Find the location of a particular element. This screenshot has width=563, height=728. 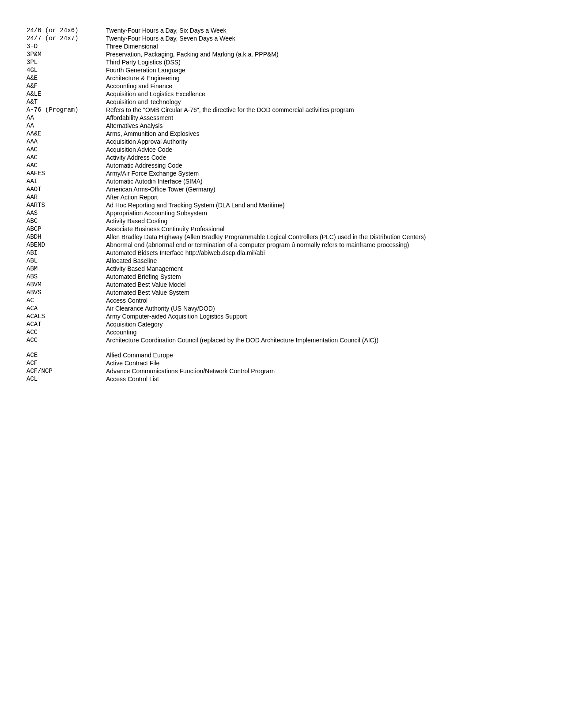

definition: Three Dimensional is located at coordinates (321, 46).